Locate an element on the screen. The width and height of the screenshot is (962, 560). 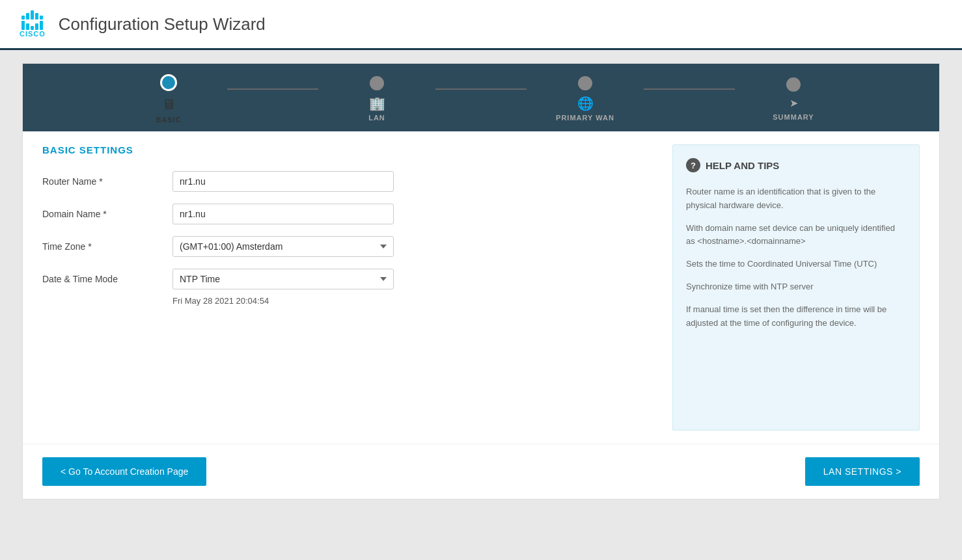
step-circle-basic is located at coordinates (169, 83).